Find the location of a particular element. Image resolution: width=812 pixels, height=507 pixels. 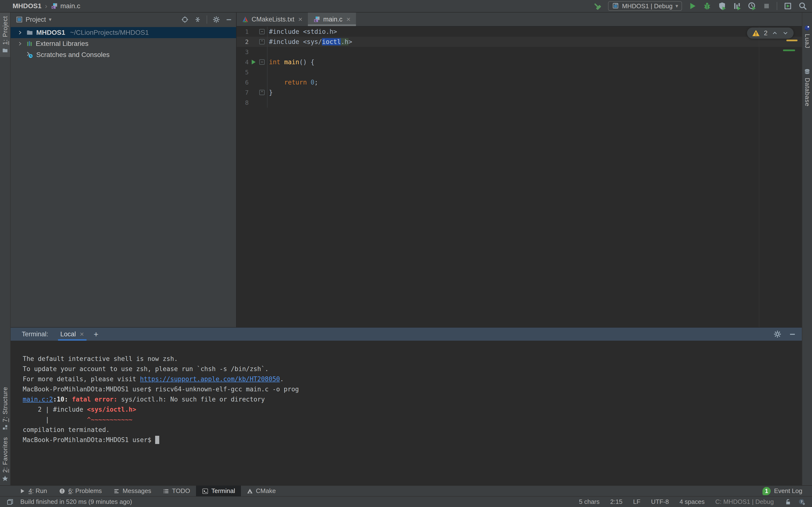

status-indent: 4 spaces is located at coordinates (692, 502).